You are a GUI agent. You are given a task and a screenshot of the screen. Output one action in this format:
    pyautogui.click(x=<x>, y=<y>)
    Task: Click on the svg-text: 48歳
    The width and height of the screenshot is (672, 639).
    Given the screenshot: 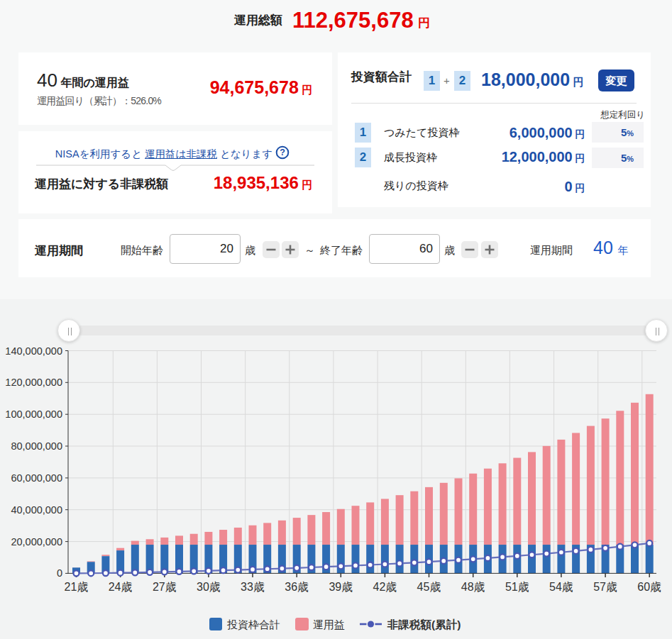 What is the action you would take?
    pyautogui.click(x=473, y=587)
    